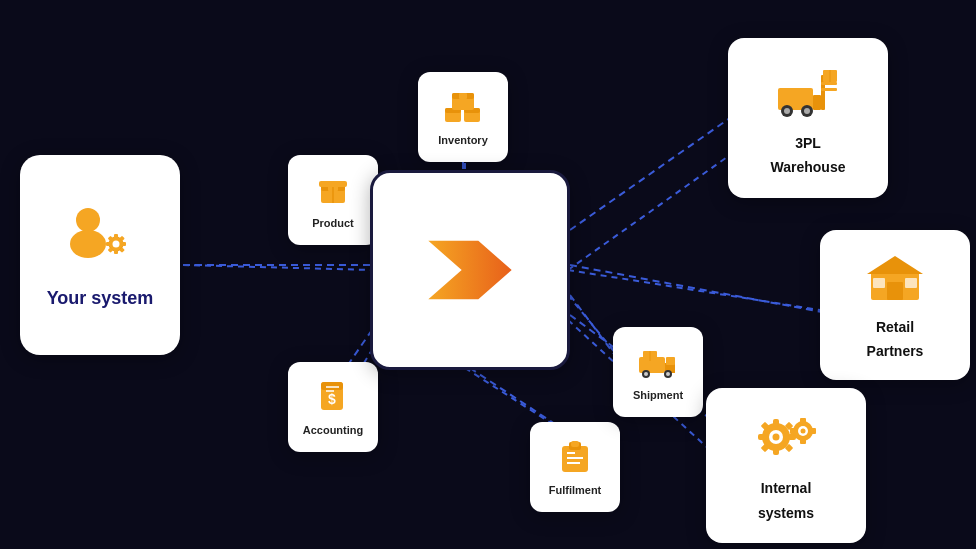 The width and height of the screenshot is (976, 549). I want to click on product-label: Product, so click(333, 223).